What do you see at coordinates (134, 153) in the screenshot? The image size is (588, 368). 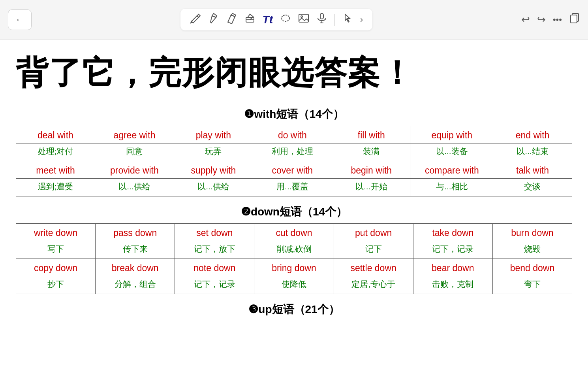 I see `meaning-cell: 同意` at bounding box center [134, 153].